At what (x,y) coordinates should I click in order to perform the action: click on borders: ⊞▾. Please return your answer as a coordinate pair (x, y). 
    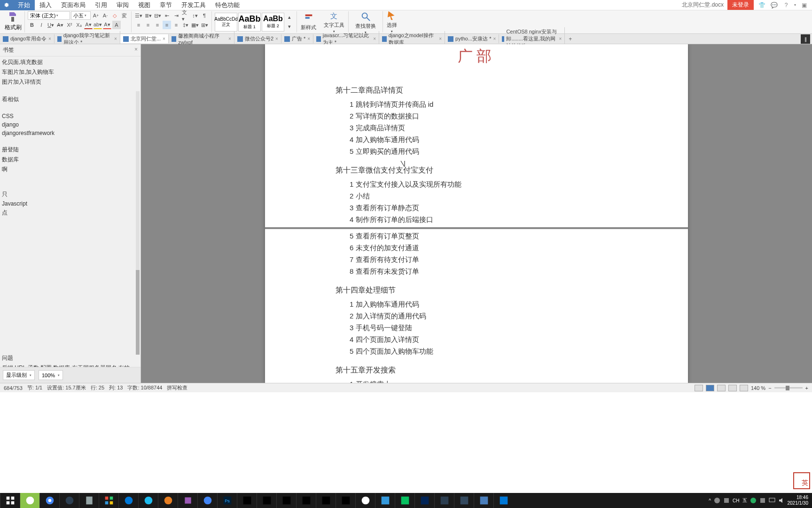
    Looking at the image, I should click on (204, 25).